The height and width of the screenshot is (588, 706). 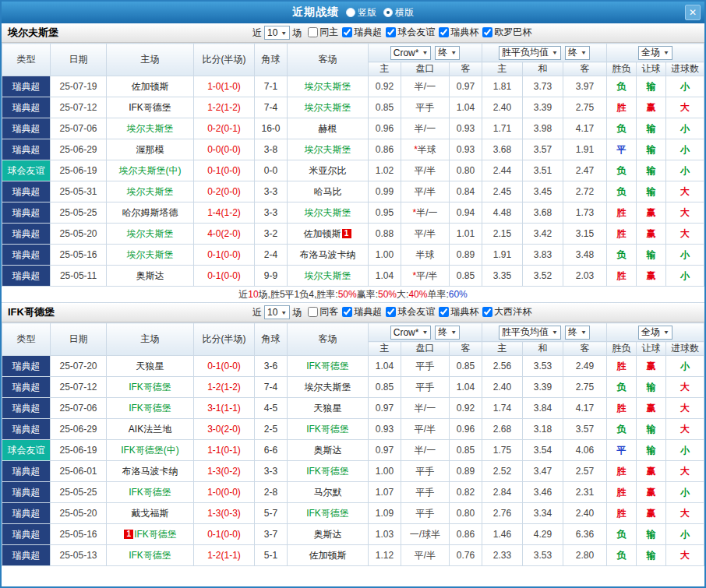 What do you see at coordinates (543, 69) in the screenshot?
I see `col-eu-draw: 和` at bounding box center [543, 69].